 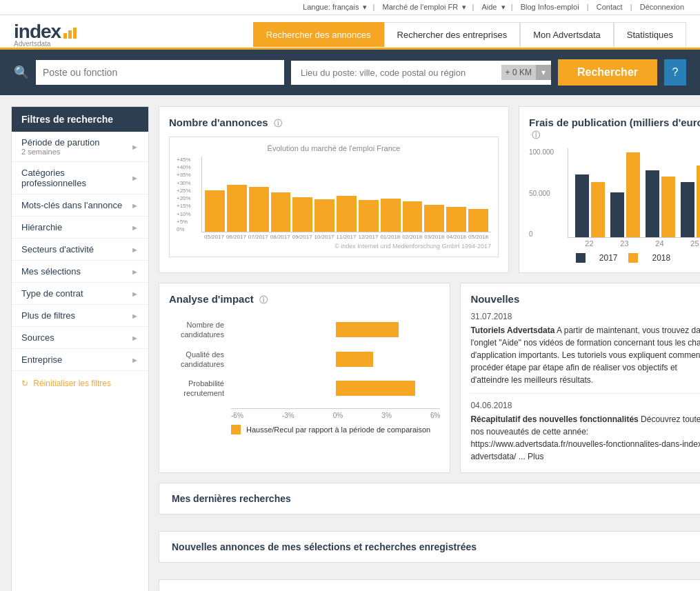 I want to click on tab-rechercher-annonces: Rechercher des annonces, so click(x=319, y=34).